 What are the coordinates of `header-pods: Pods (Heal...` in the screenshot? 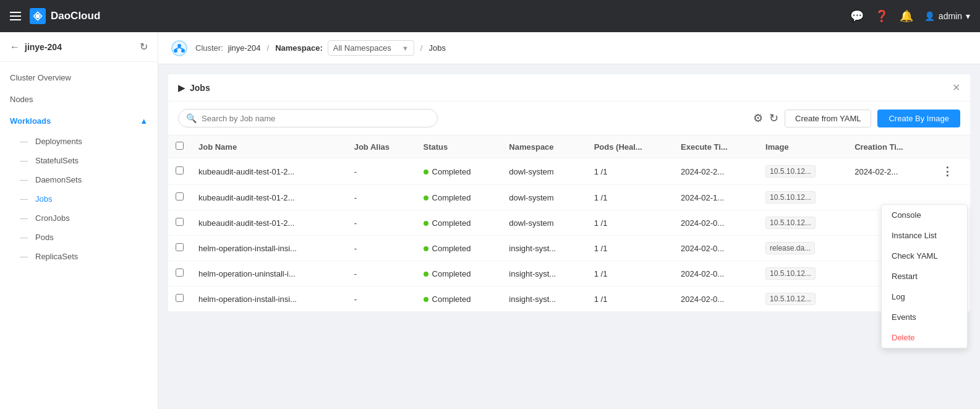 It's located at (630, 147).